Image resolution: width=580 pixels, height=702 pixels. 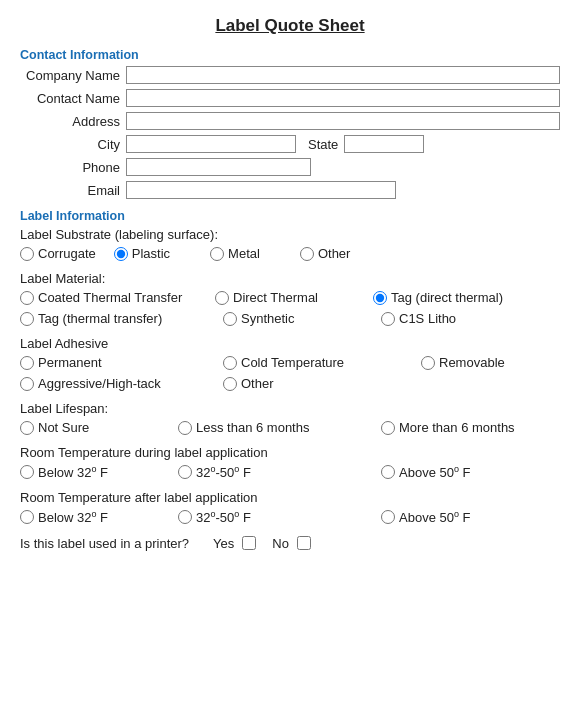 I want to click on room-temp-after-label: Room Temperature after label application, so click(x=290, y=498).